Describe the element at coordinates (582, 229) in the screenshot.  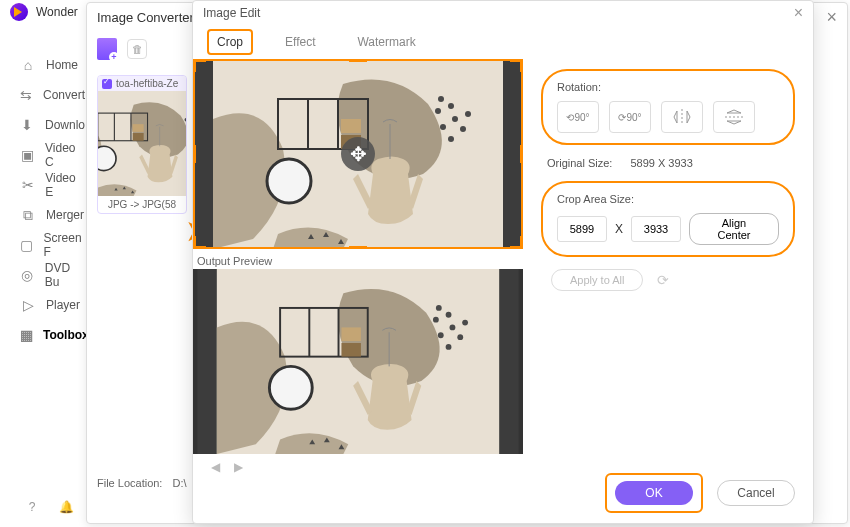
I see `crop-width-input` at that location.